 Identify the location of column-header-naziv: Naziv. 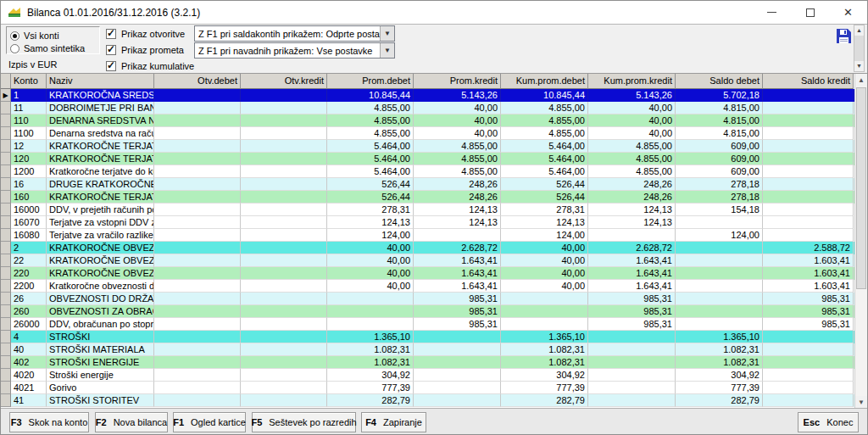
(100, 81).